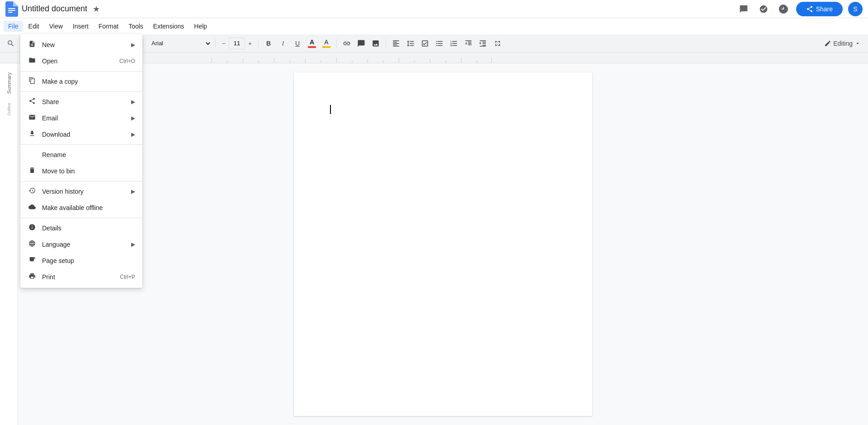 The width and height of the screenshot is (868, 425). What do you see at coordinates (819, 9) in the screenshot?
I see `share-button: Share` at bounding box center [819, 9].